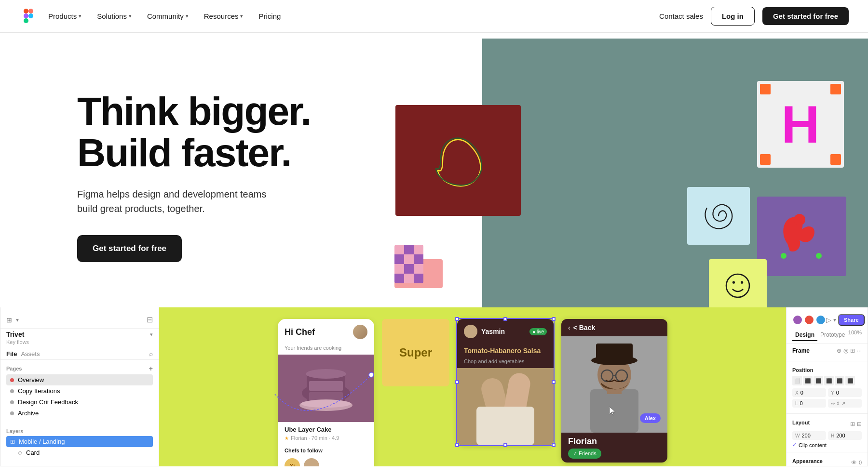 The image size is (868, 476). I want to click on layout-icon-1: ⊞, so click(853, 424).